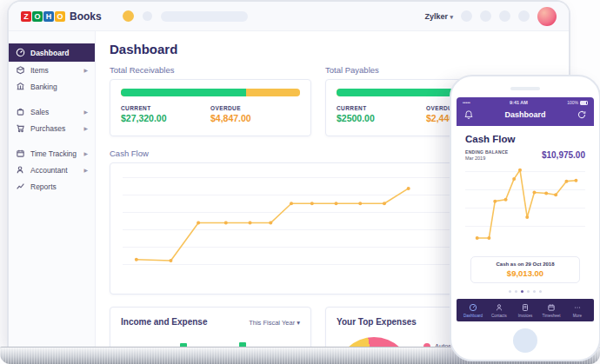  Describe the element at coordinates (52, 111) in the screenshot. I see `sidebar-item-sales: Sales ▶` at that location.